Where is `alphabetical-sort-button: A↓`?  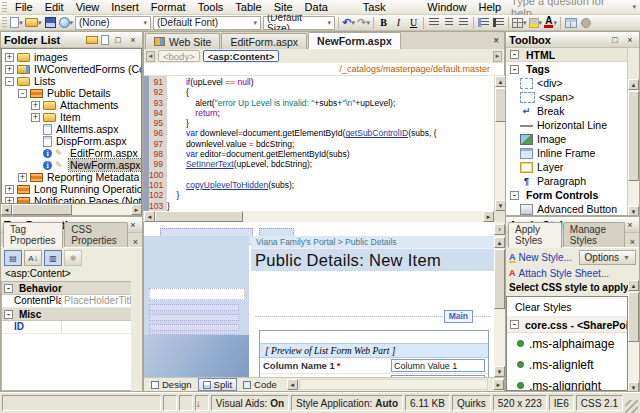
alphabetical-sort-button: A↓ is located at coordinates (33, 258).